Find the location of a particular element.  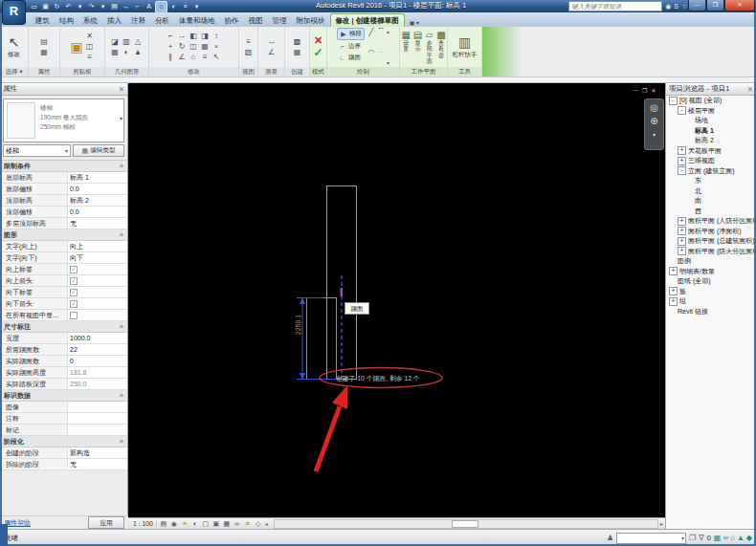

tree-item: +天花板平面 is located at coordinates (711, 151).